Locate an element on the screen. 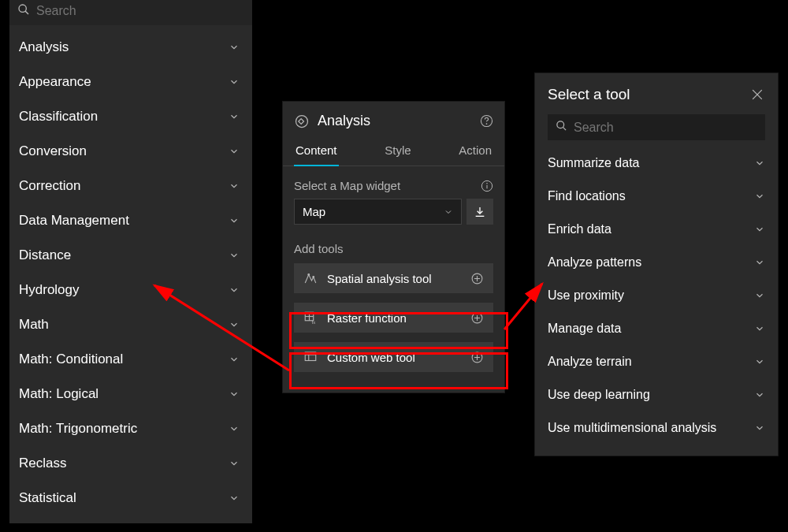 The width and height of the screenshot is (788, 532). add-spatial-analysis-button: Spatial analysis tool is located at coordinates (394, 278).